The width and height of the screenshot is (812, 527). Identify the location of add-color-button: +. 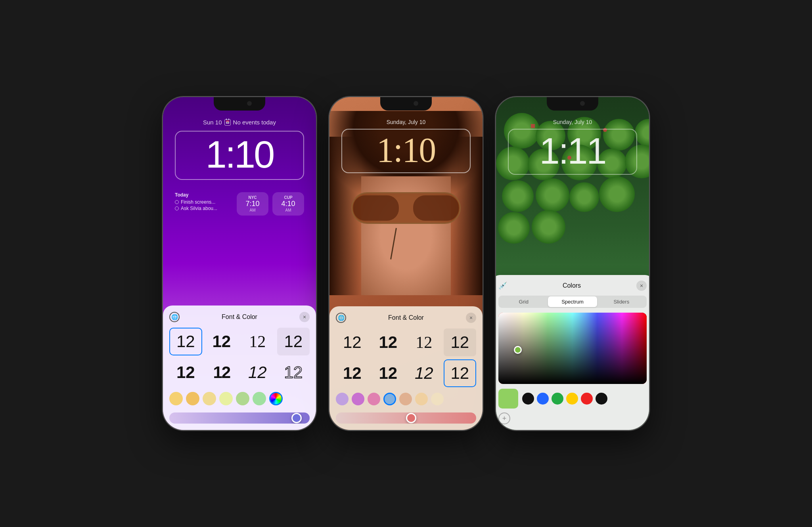
(504, 418).